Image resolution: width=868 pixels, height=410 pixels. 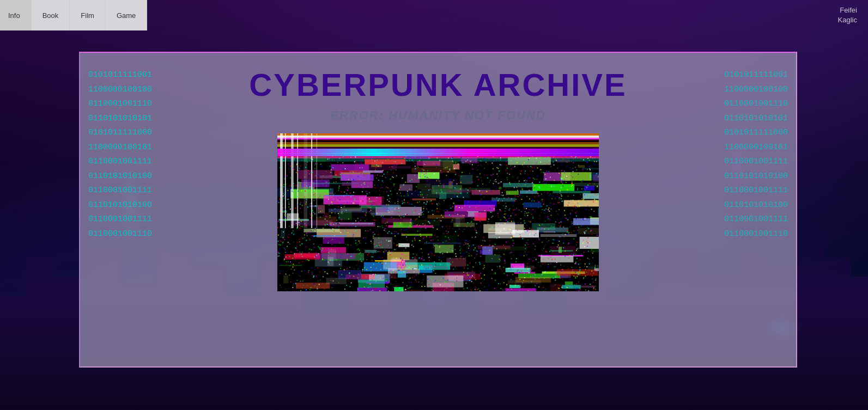 I want to click on nav-book: Book, so click(x=51, y=15).